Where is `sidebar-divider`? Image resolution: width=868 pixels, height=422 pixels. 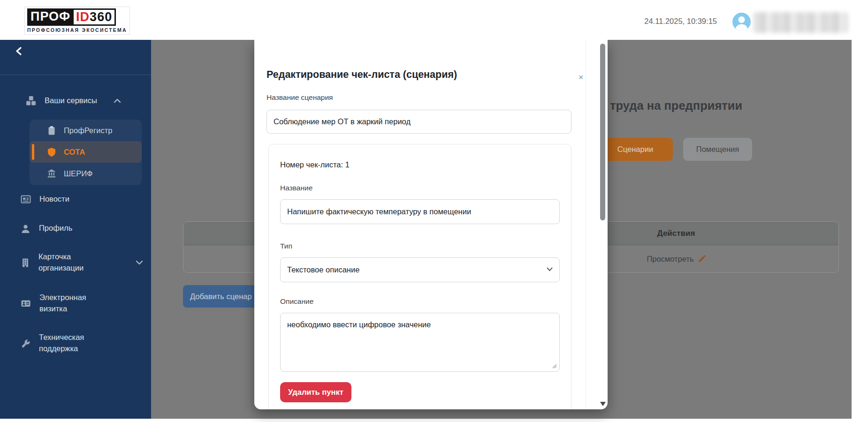
sidebar-divider is located at coordinates (76, 75).